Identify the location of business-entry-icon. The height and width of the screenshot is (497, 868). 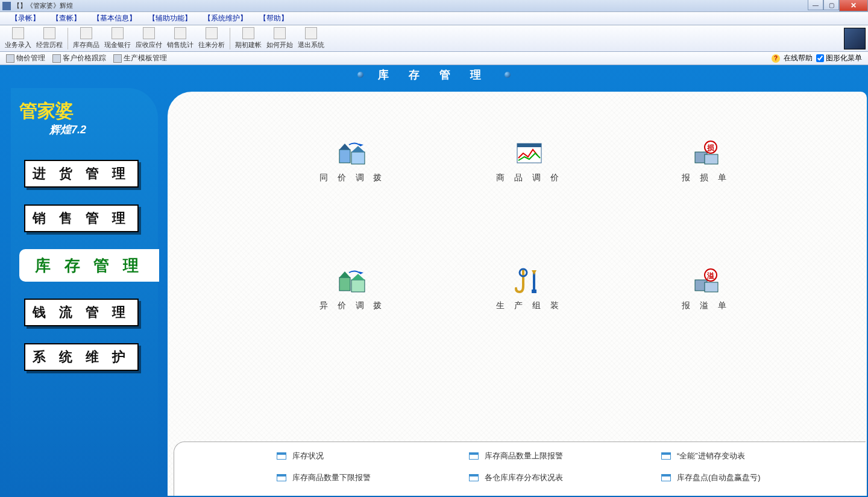
(18, 33).